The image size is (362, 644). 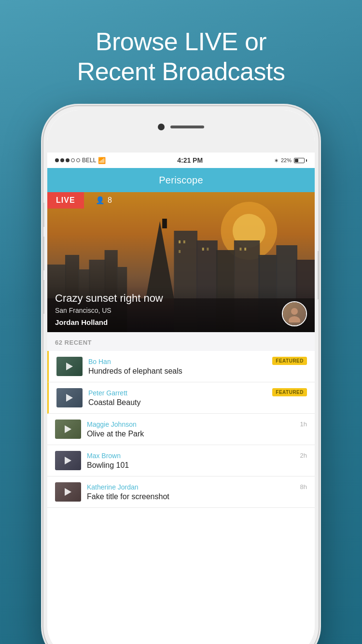 What do you see at coordinates (198, 403) in the screenshot?
I see `broadcast-title-1: Coastal Beauty` at bounding box center [198, 403].